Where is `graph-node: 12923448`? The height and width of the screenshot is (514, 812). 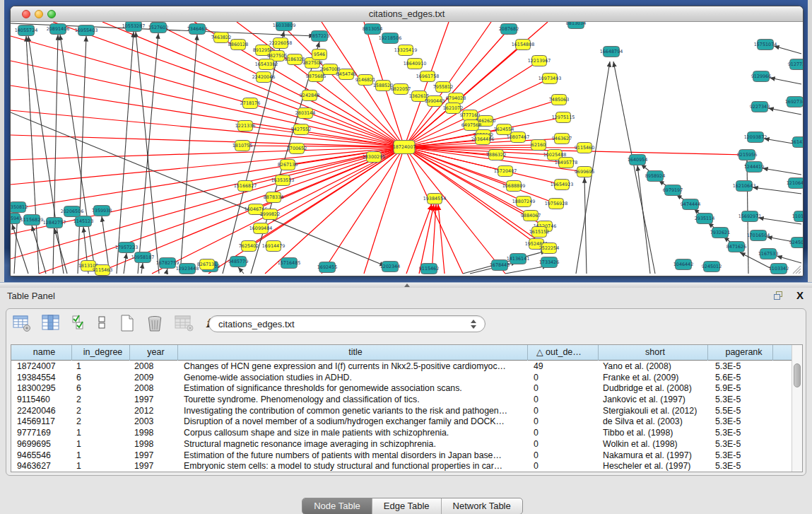
graph-node: 12923448 is located at coordinates (188, 269).